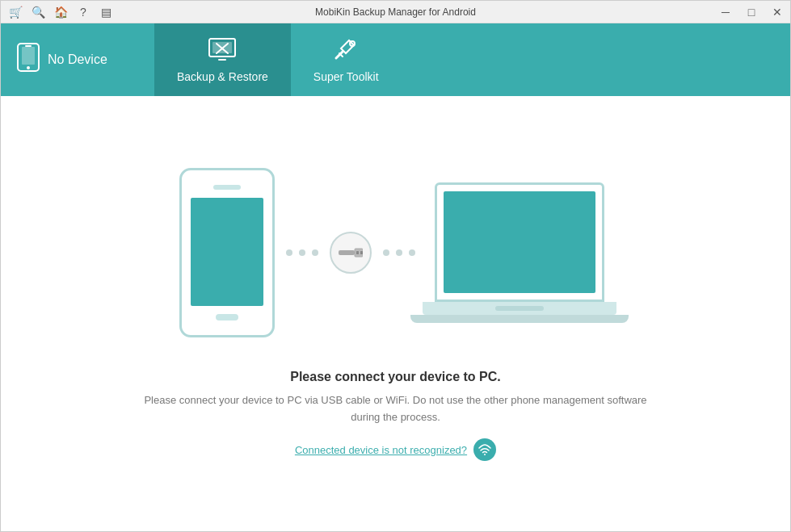 This screenshot has width=791, height=532. I want to click on wifi-icon, so click(485, 450).